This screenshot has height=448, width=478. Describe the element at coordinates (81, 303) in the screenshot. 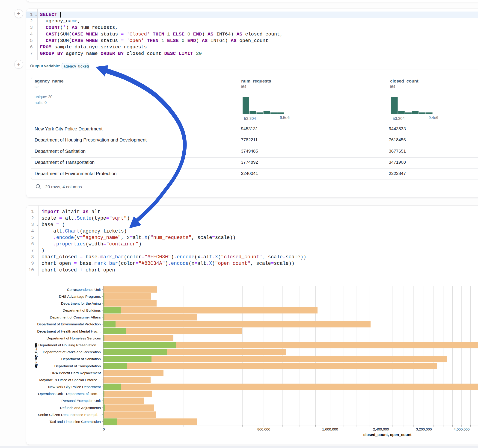

I see `svg-text: Department for the Aging` at that location.